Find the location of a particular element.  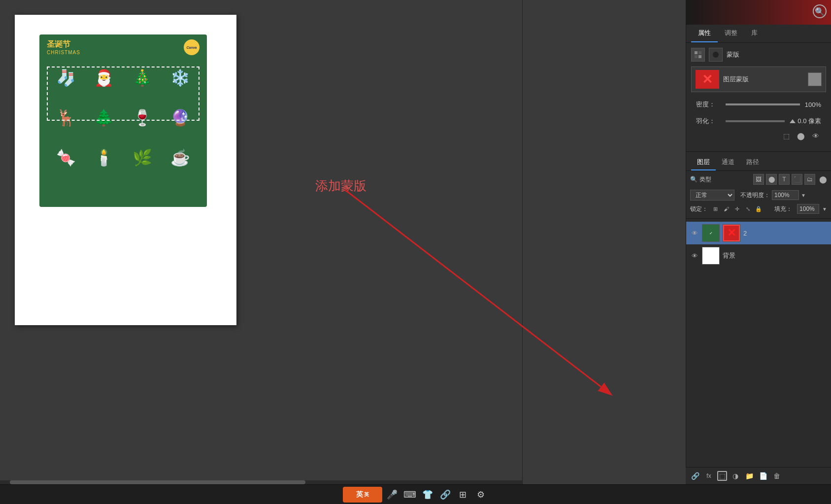

taskbar-mic-icon: 🎤 is located at coordinates (392, 495).